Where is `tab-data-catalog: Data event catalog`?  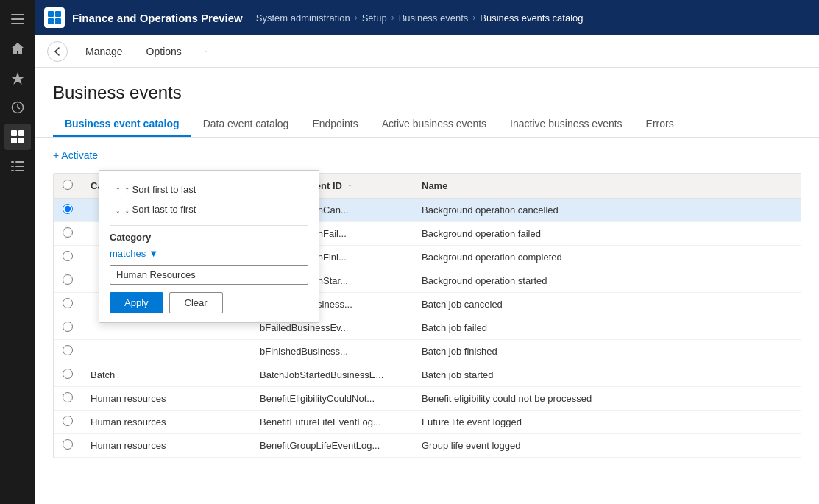 tab-data-catalog: Data event catalog is located at coordinates (246, 124).